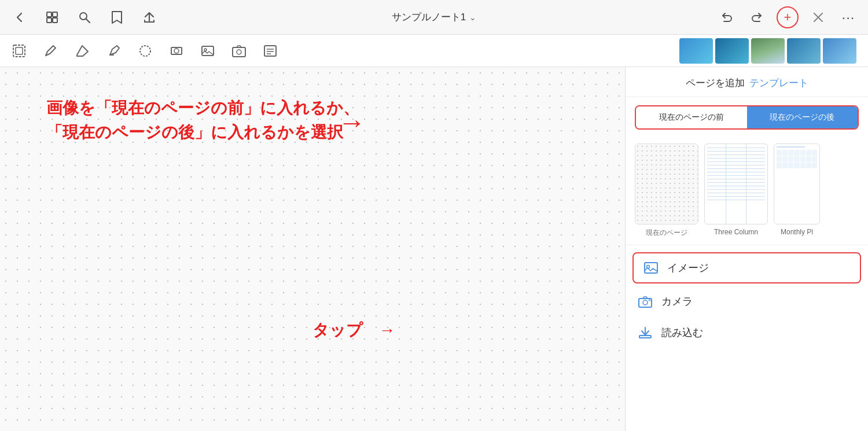 The image size is (868, 431). Describe the element at coordinates (270, 51) in the screenshot. I see `text-tool` at that location.